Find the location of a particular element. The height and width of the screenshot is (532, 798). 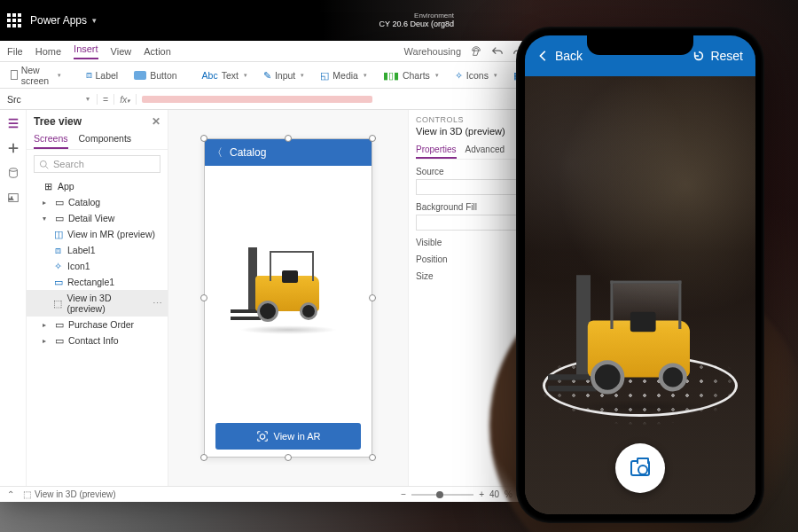

zoom-slider is located at coordinates (442, 495).